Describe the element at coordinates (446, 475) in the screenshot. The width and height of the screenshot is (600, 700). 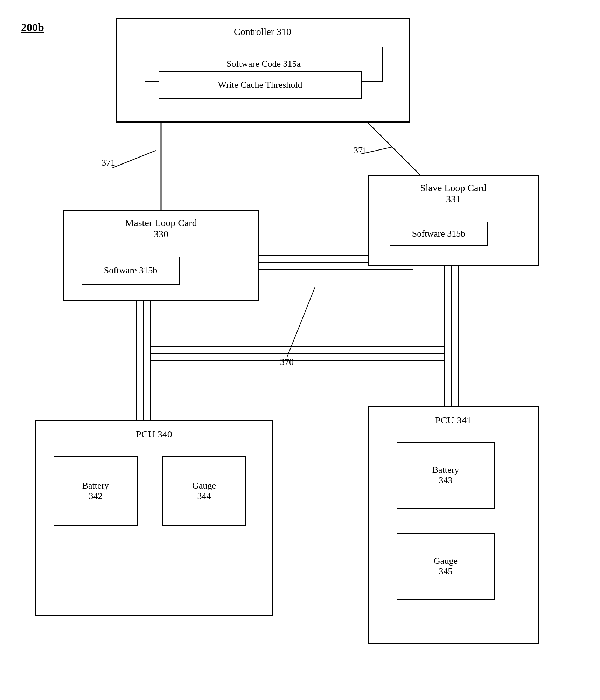
I see `battery-343-label: Battery 343` at that location.